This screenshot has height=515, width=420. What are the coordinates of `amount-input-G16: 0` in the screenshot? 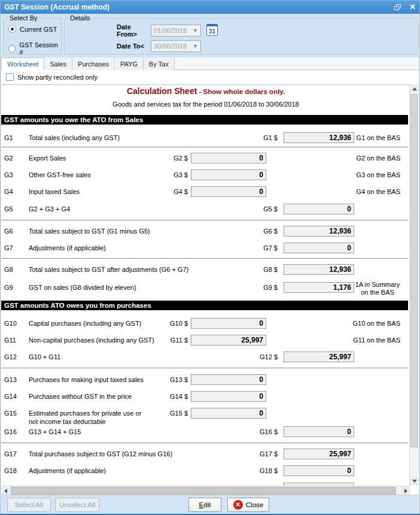 It's located at (319, 432).